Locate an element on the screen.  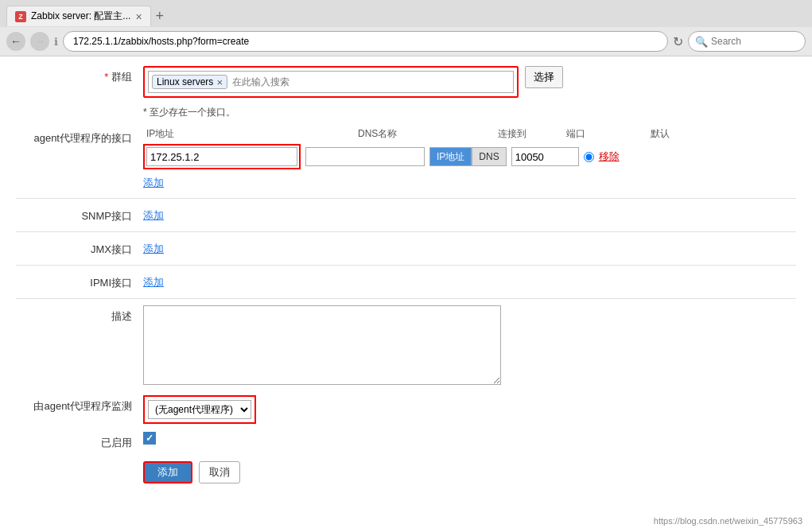
connect-ip-button: IP地址 is located at coordinates (450, 157).